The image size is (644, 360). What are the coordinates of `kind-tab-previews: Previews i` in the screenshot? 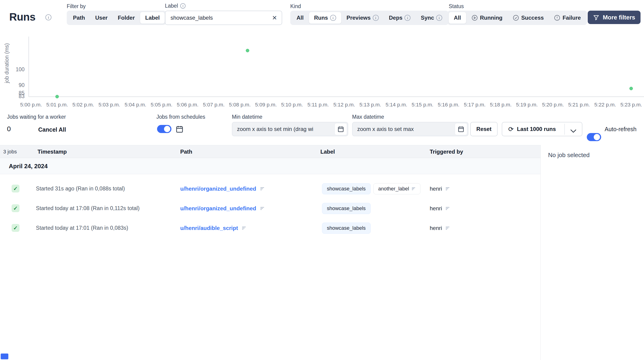 It's located at (362, 18).